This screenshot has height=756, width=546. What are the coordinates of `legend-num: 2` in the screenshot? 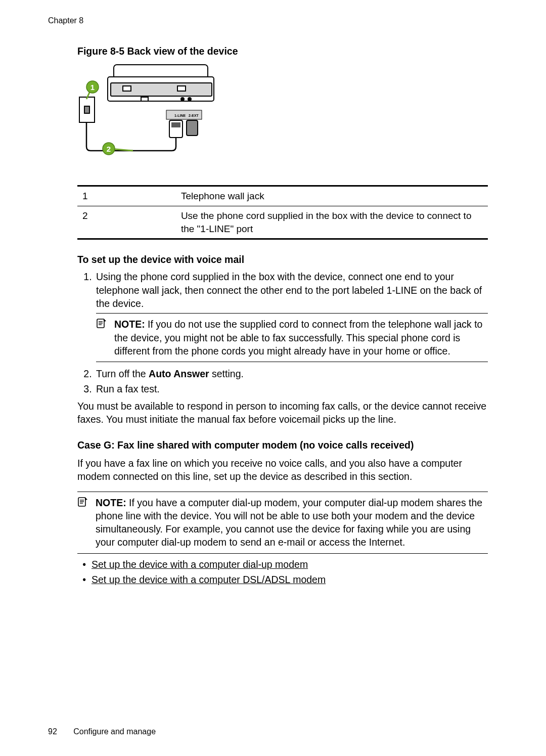 It's located at (126, 223).